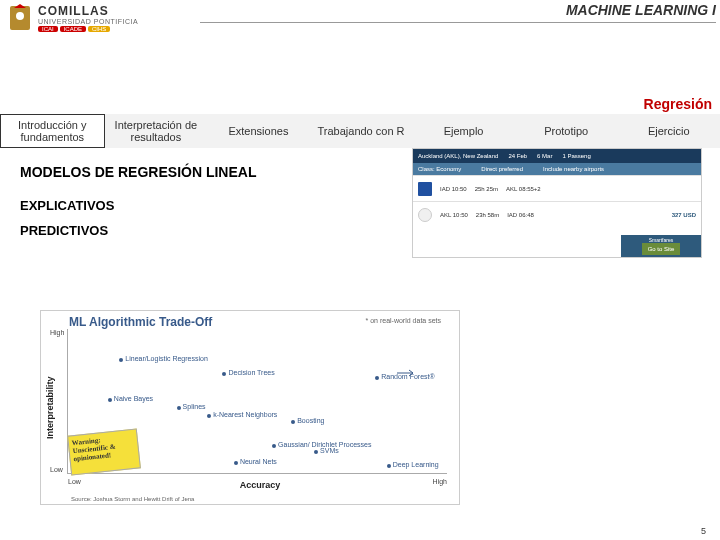 The image size is (720, 540). What do you see at coordinates (330, 450) in the screenshot?
I see `chart-point: SVMs` at bounding box center [330, 450].